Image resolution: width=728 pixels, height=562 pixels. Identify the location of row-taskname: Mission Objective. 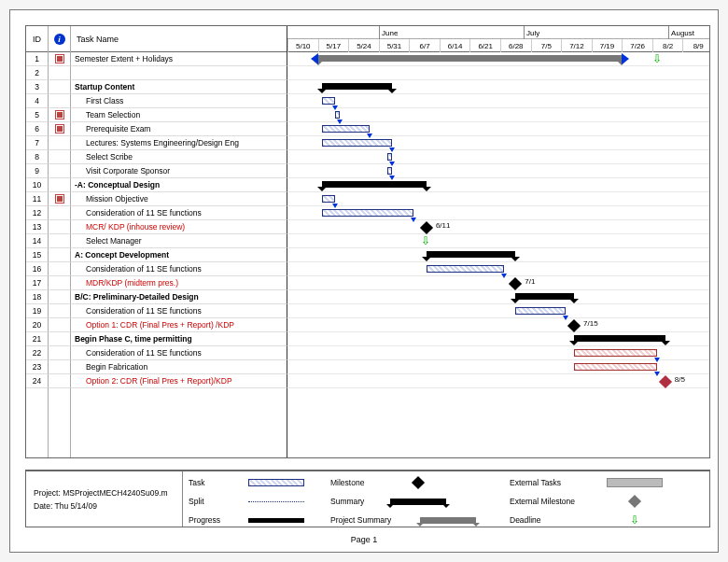
(179, 200).